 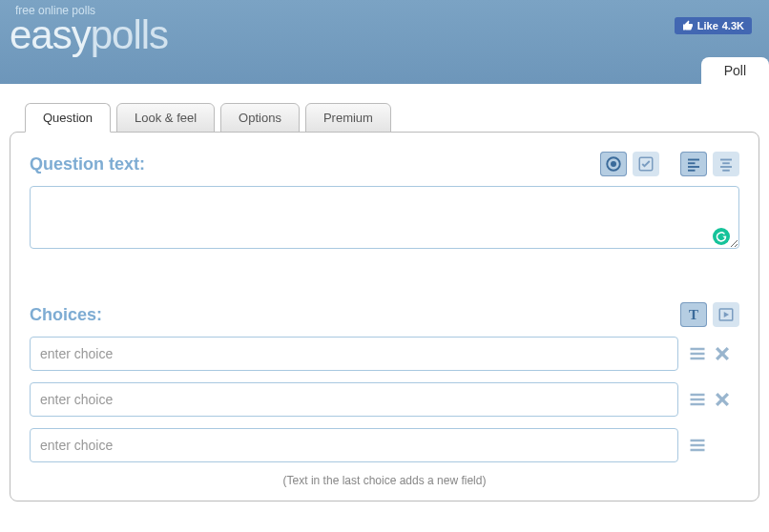 I want to click on choices-hint: (Text in the last choice adds a new fiel…, so click(x=384, y=481).